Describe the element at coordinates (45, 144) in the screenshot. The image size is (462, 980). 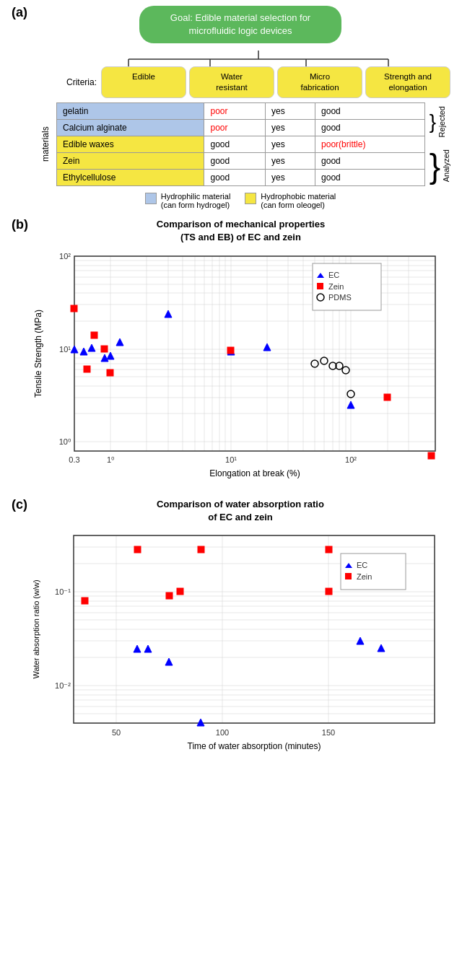
I see `materials-label: materials` at that location.